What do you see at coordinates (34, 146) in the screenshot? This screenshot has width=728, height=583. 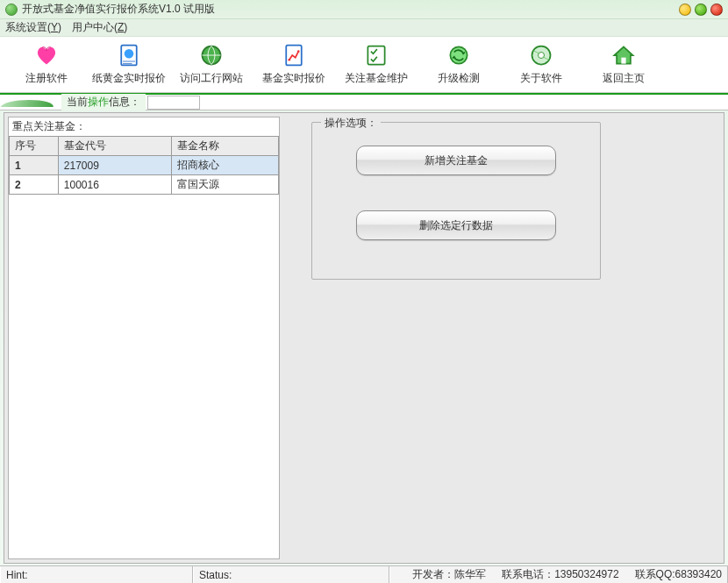 I see `col-seq: 序号` at bounding box center [34, 146].